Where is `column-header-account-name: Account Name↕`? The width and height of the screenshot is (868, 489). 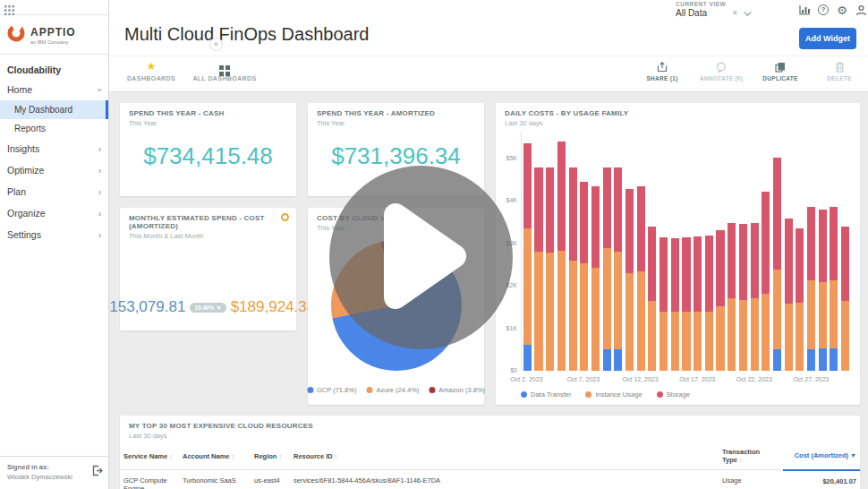 column-header-account-name: Account Name↕ is located at coordinates (215, 457).